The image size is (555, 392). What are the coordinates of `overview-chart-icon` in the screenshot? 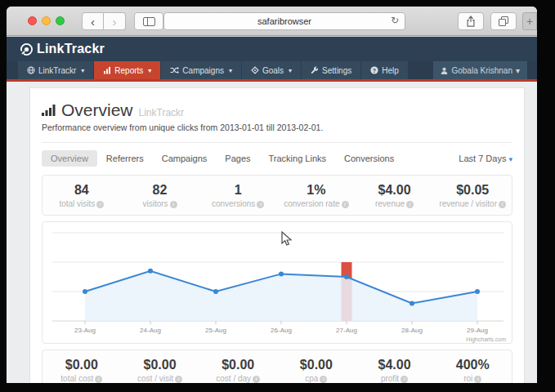 It's located at (49, 109).